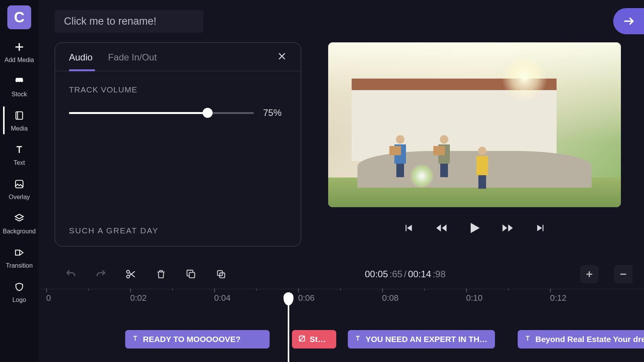 Image resolution: width=644 pixels, height=362 pixels. What do you see at coordinates (178, 90) in the screenshot?
I see `volume-section-label: TRACK VOLUME` at bounding box center [178, 90].